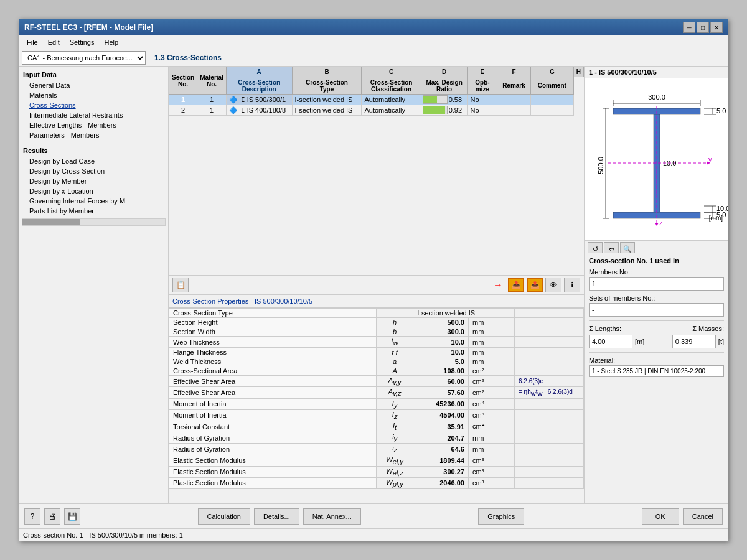  What do you see at coordinates (716, 27) in the screenshot?
I see `close-button: ✕` at bounding box center [716, 27].